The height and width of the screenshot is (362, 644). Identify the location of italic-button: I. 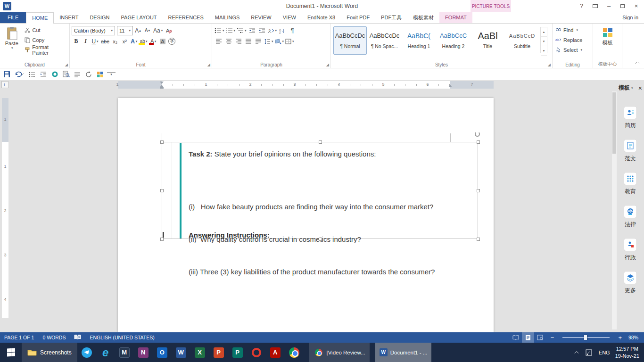
(86, 41).